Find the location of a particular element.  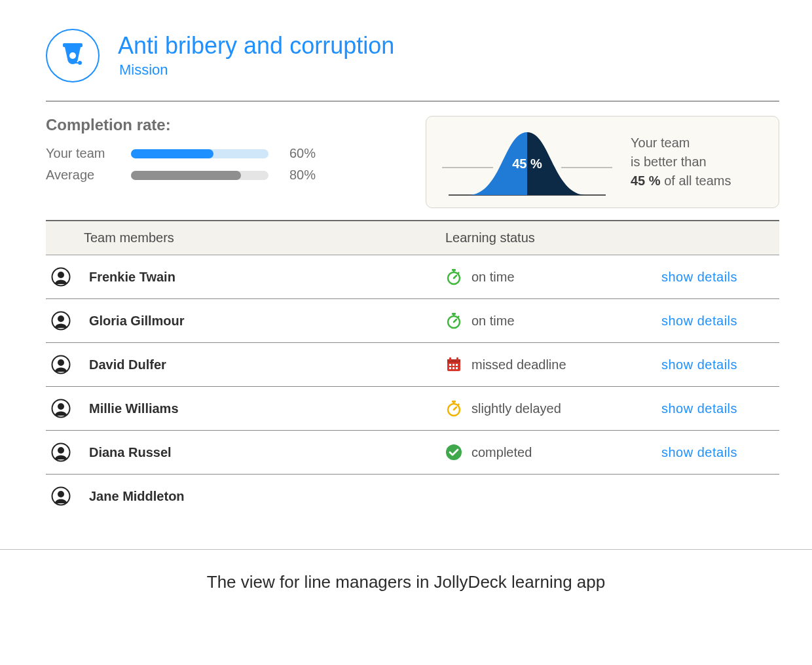

member-name: David Dulfer is located at coordinates (128, 365).